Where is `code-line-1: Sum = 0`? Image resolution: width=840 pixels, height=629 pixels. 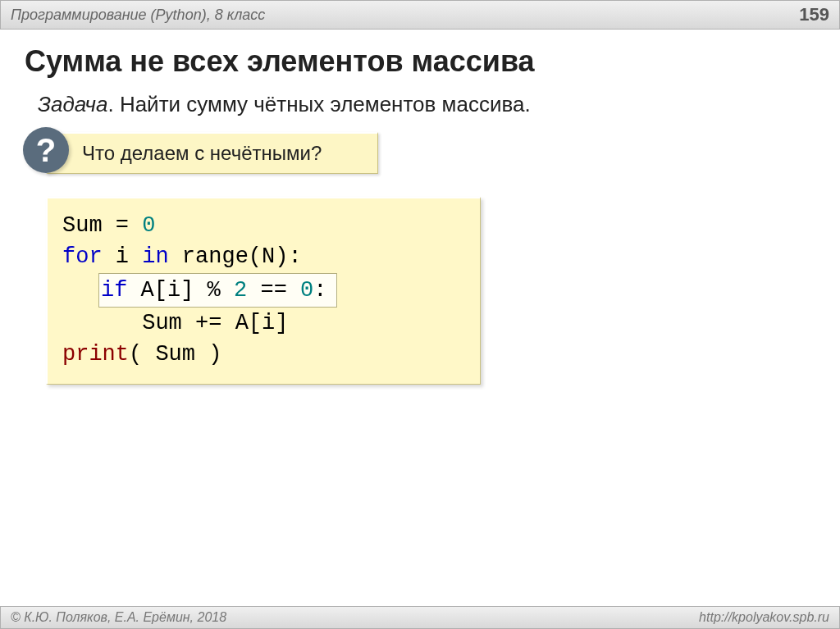 code-line-1: Sum = 0 is located at coordinates (264, 226).